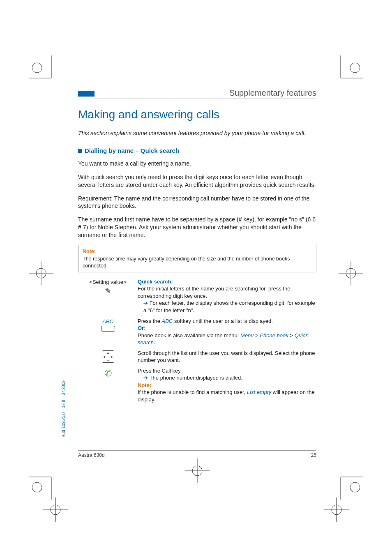 The image size is (392, 555). I want to click on header-bar-icon, so click(86, 94).